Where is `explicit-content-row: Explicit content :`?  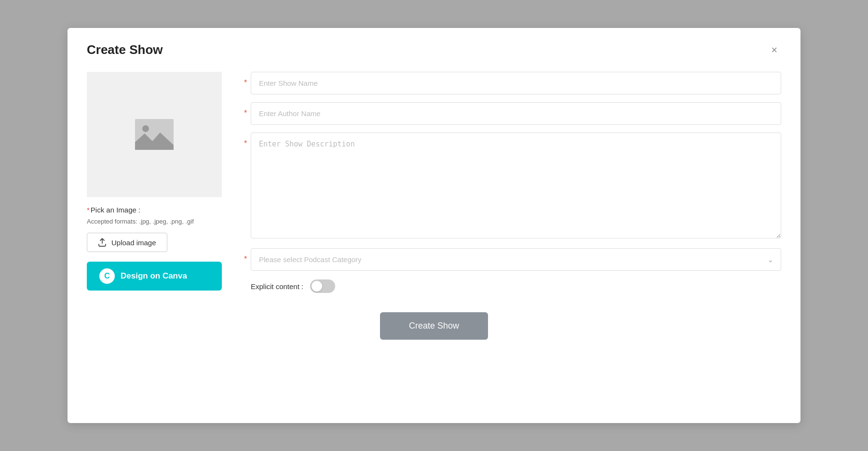 explicit-content-row: Explicit content : is located at coordinates (516, 286).